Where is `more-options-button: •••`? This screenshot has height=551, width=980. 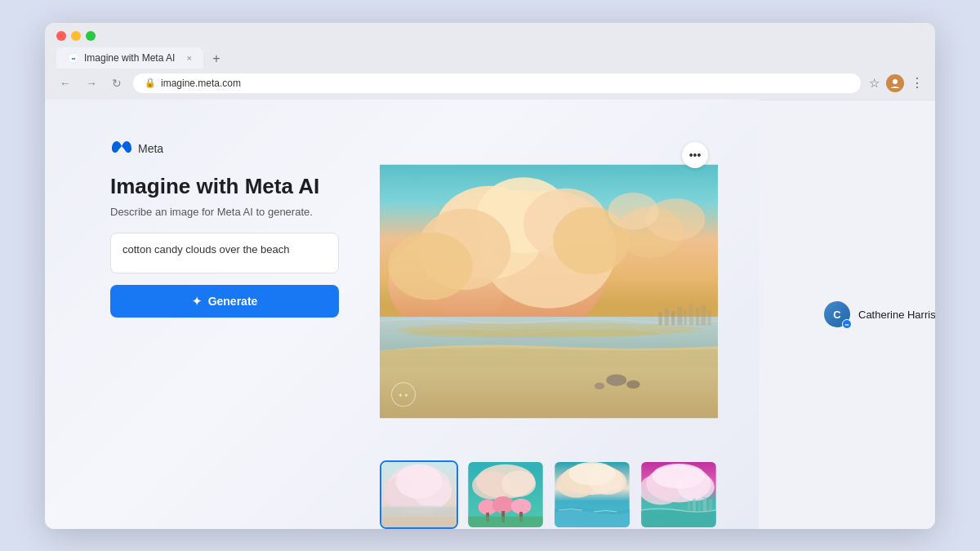 more-options-button: ••• is located at coordinates (695, 155).